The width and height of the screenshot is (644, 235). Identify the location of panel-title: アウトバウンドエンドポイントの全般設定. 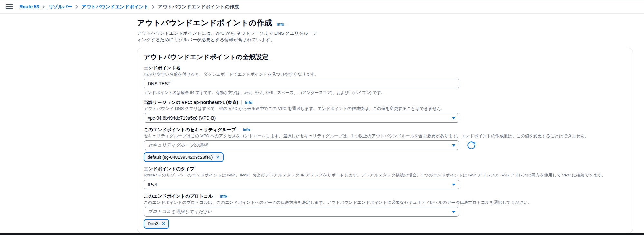
(384, 57).